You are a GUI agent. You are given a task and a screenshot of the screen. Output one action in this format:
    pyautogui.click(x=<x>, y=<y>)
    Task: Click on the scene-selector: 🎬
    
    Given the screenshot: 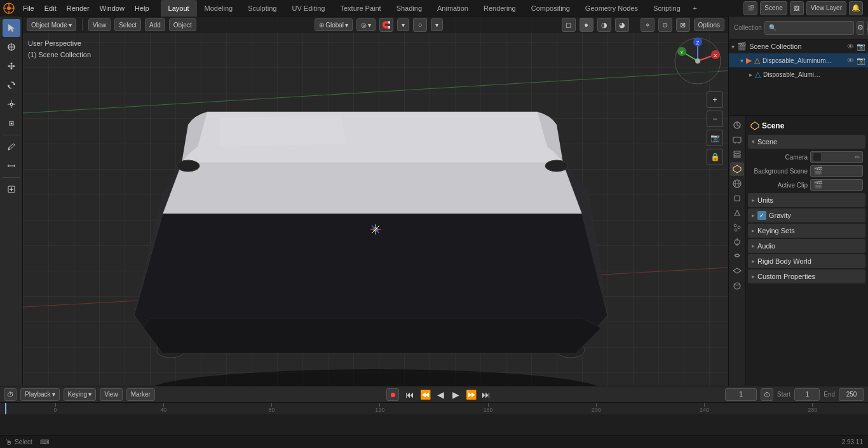 What is the action you would take?
    pyautogui.click(x=750, y=8)
    